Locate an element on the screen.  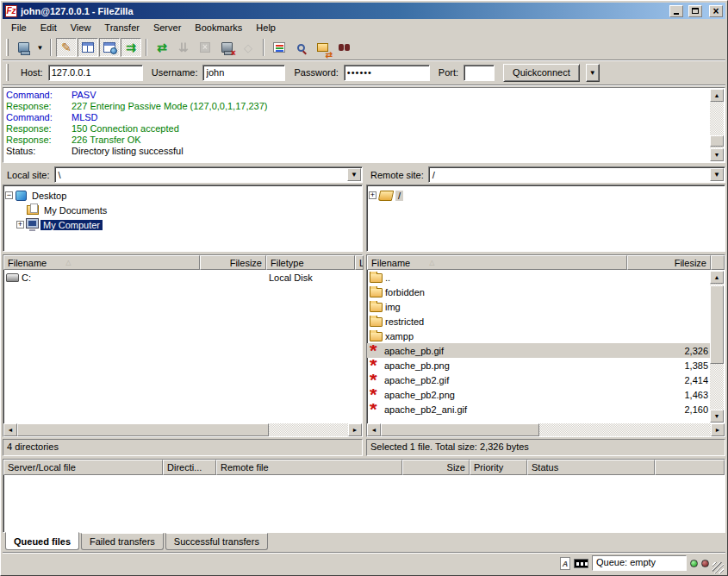
password-input is located at coordinates (387, 72).